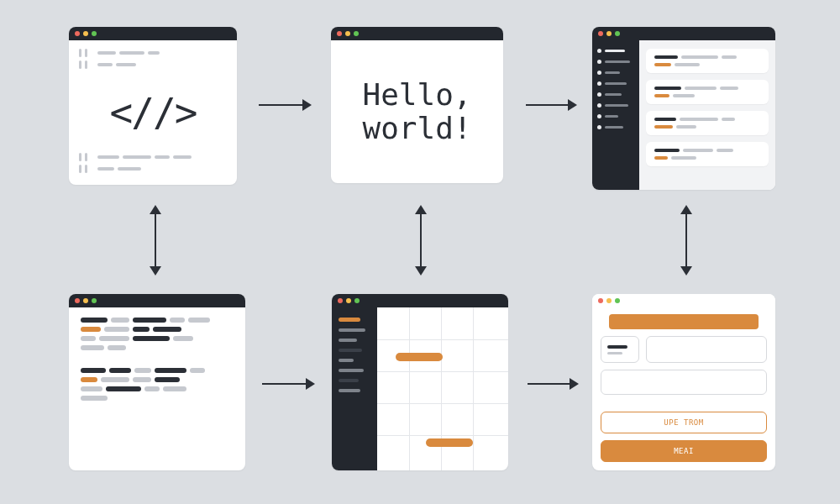  Describe the element at coordinates (417, 112) in the screenshot. I see `hello-world-text: Hello, world!` at that location.